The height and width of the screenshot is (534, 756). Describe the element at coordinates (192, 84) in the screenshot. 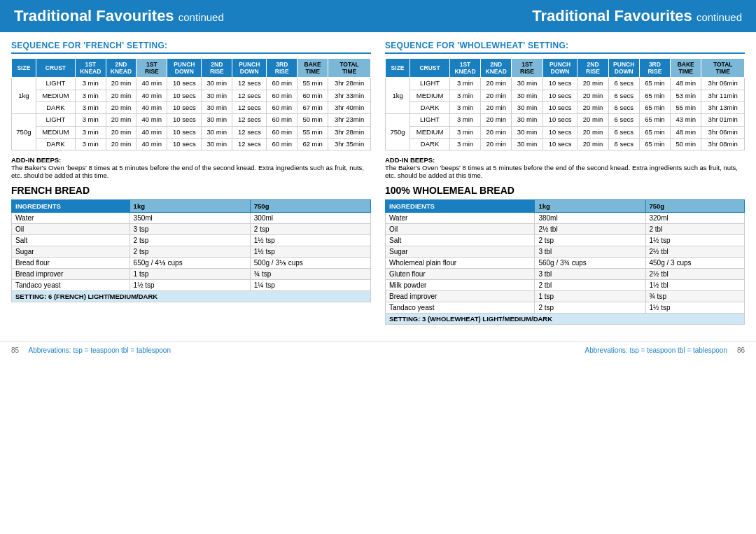

I see `table-row: 1kgLIGHT3 min20 min40 min10 secs30 min12…` at that location.